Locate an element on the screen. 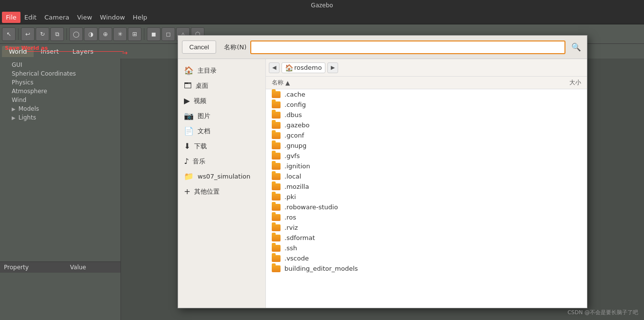  file-name: .gvfs is located at coordinates (292, 156).